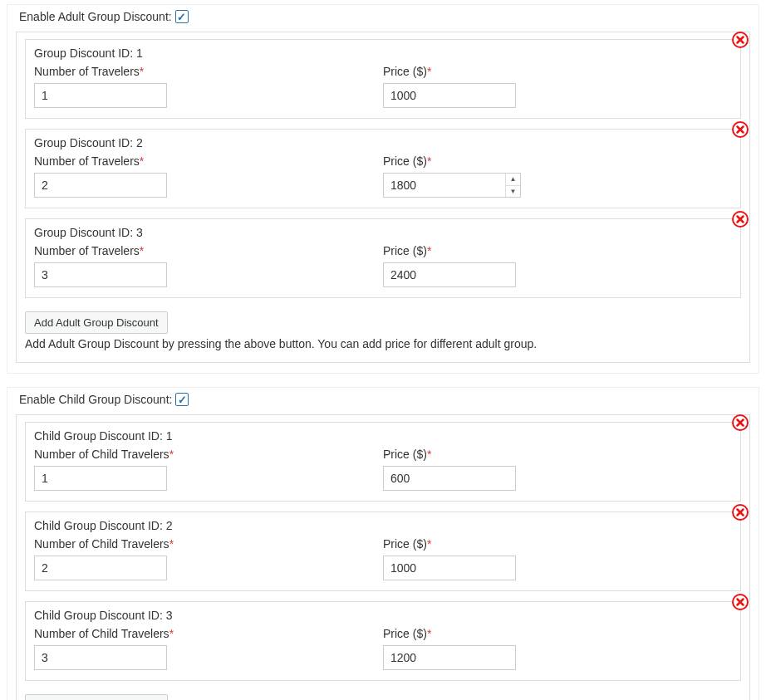 The width and height of the screenshot is (766, 700). I want to click on enable-adult-discount-checkbox: ✓, so click(182, 17).